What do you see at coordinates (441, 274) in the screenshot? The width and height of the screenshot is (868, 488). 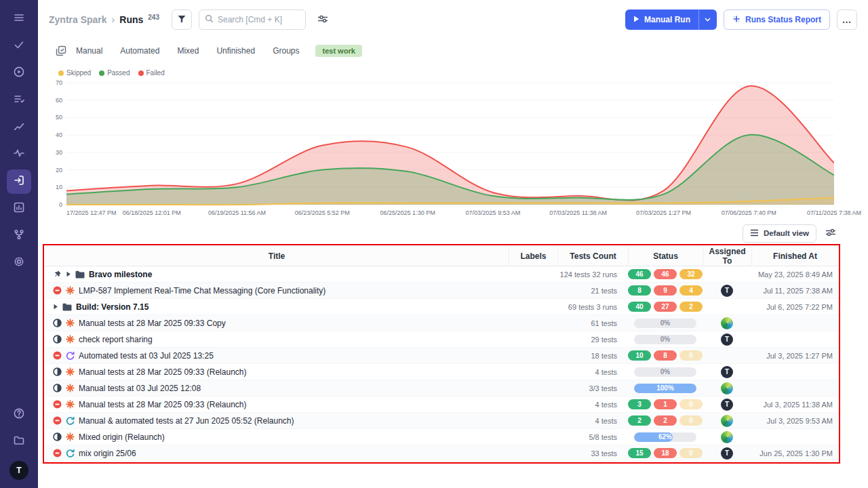 I see `table-row: Bravo milestone124 tests 32 runs464632Ma…` at bounding box center [441, 274].